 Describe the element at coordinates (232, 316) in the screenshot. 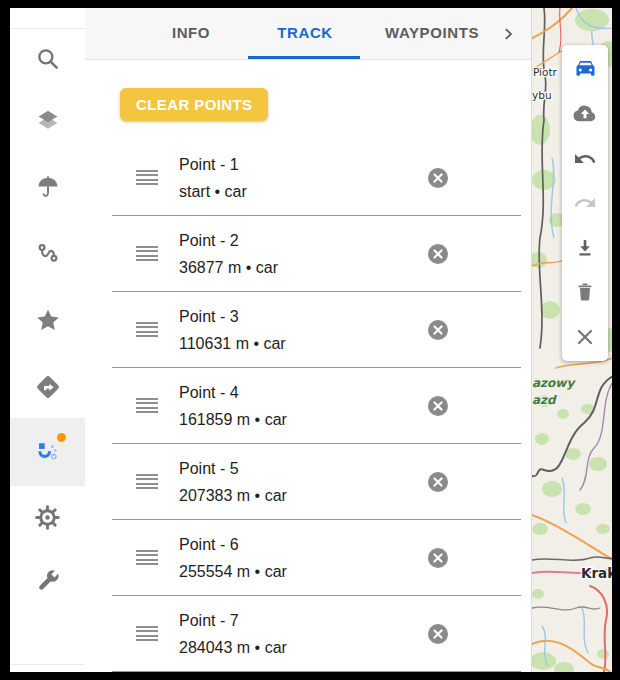

I see `point-title: Point - 3` at that location.